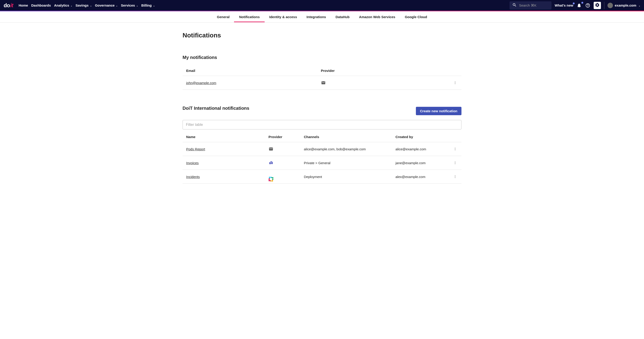 This screenshot has height=339, width=644. What do you see at coordinates (420, 137) in the screenshot?
I see `col-created-by: Created by` at bounding box center [420, 137].